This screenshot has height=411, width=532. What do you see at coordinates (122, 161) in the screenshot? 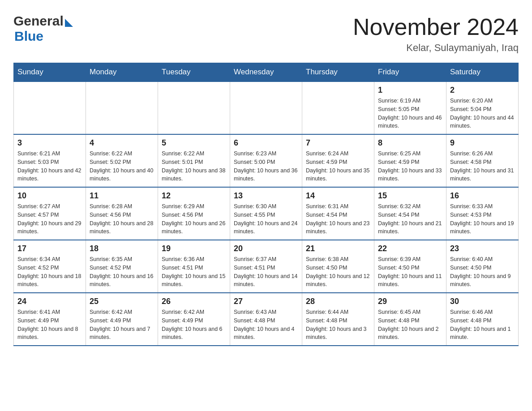
I see `table-row: 4Sunrise: 6:22 AMSunset: 5:02 PMDaylight…` at bounding box center [122, 161].